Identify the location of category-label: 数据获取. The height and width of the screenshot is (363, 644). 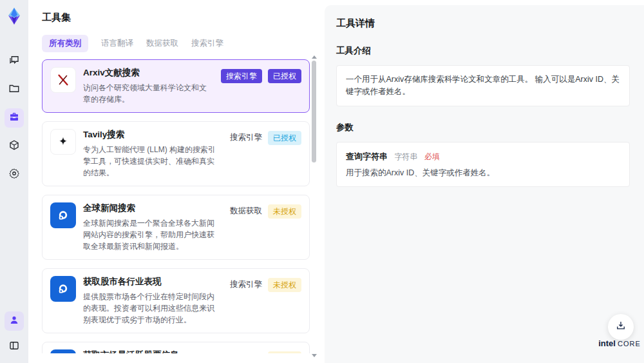
(246, 211).